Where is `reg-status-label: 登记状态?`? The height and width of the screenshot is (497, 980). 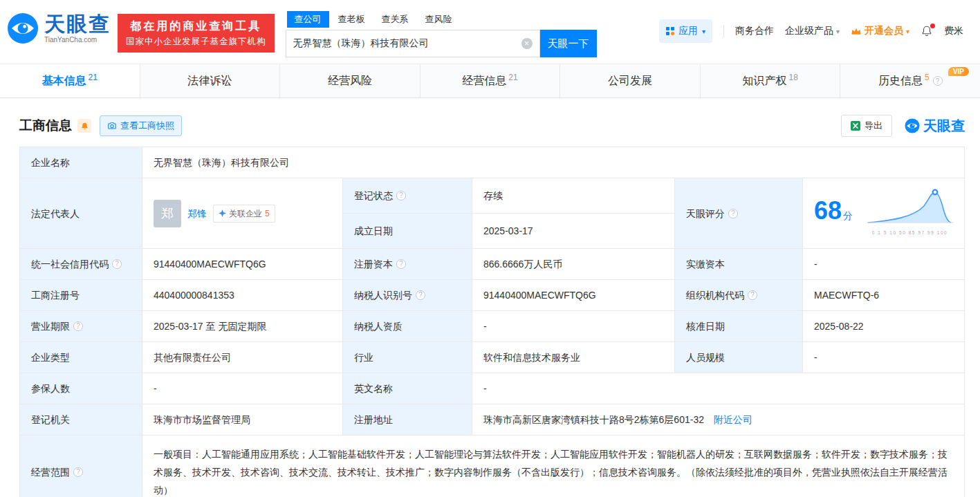
reg-status-label: 登记状态? is located at coordinates (408, 196).